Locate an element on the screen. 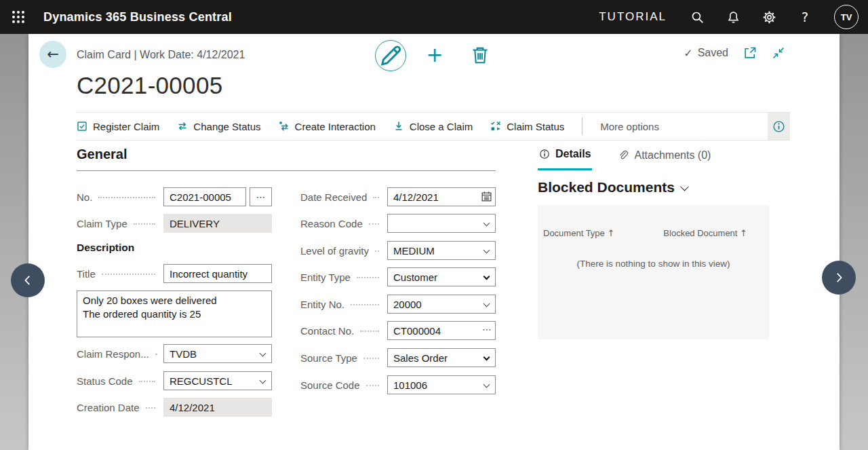 This screenshot has height=450, width=868. collapse-icon is located at coordinates (778, 53).